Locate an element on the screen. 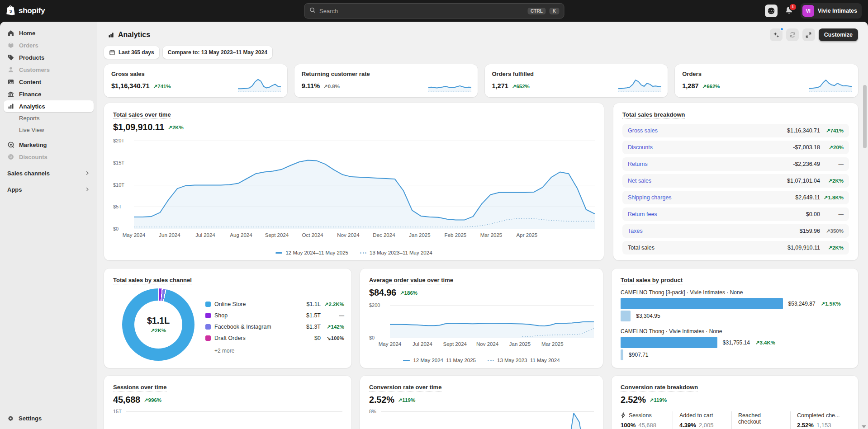 The height and width of the screenshot is (429, 868). funnel-step-reached-checkout: Reached checkout 3.49%1,595 is located at coordinates (761, 420).